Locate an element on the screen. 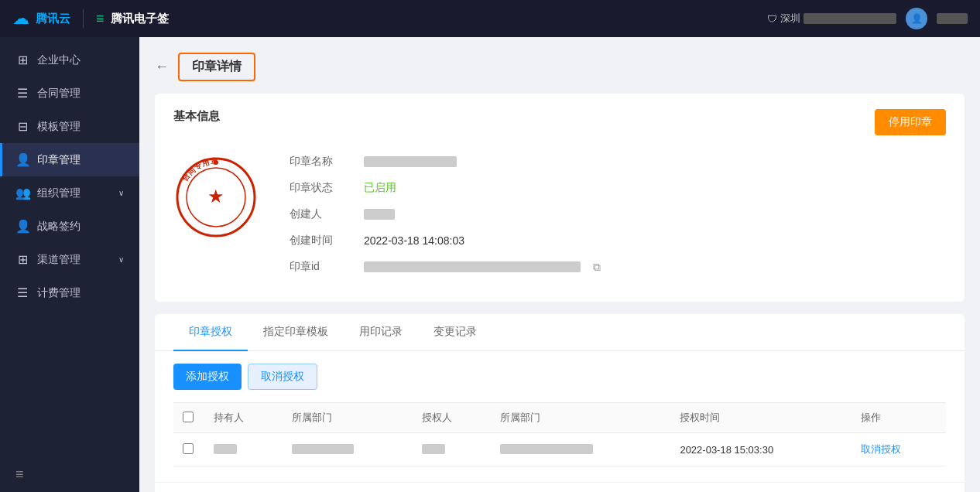 The width and height of the screenshot is (980, 492). col-authorizer: 授权人 is located at coordinates (452, 418).